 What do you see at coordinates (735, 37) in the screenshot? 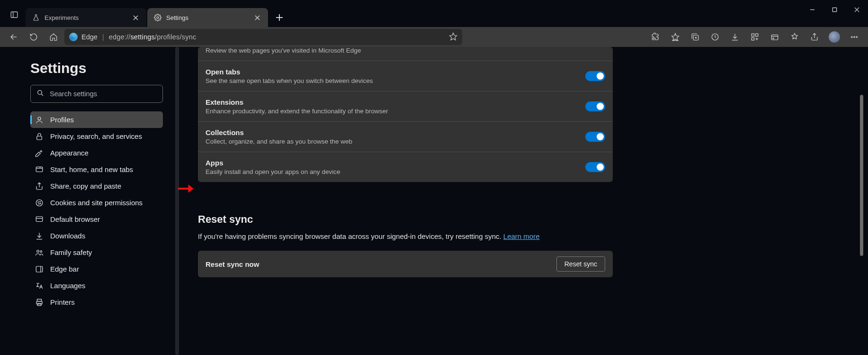
I see `downloads-button` at bounding box center [735, 37].